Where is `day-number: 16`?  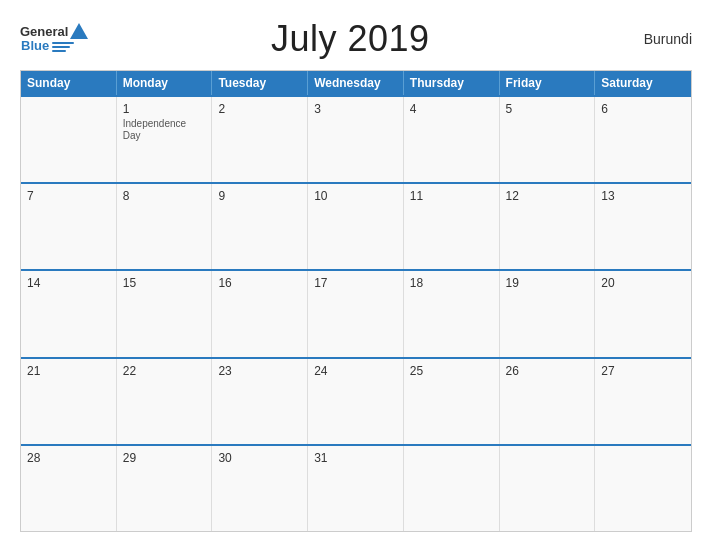 day-number: 16 is located at coordinates (260, 283).